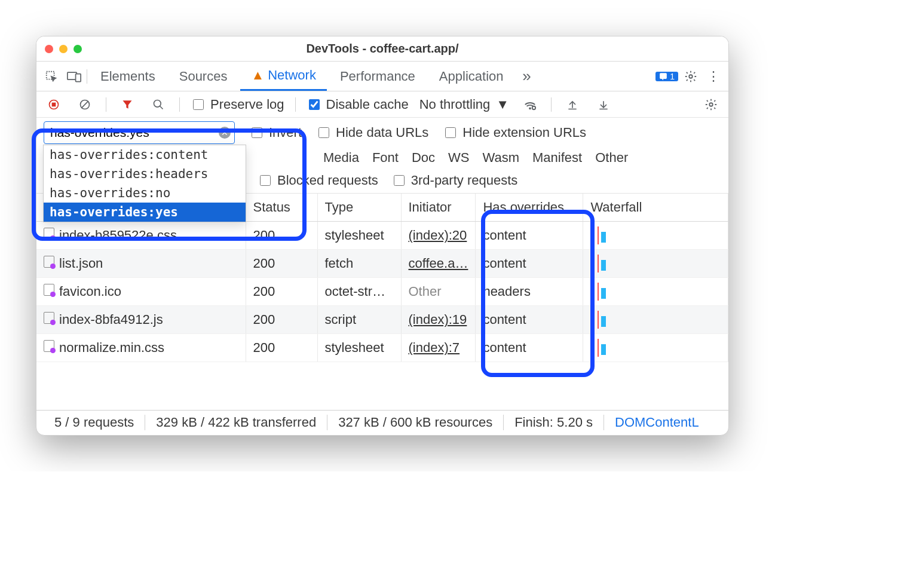 The image size is (919, 588). I want to click on download-har-icon, so click(604, 105).